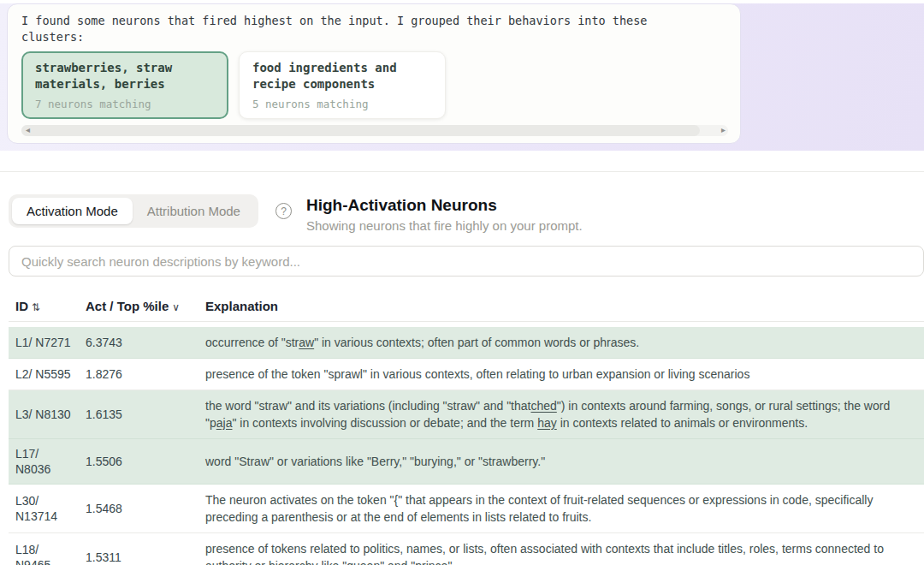 This screenshot has height=565, width=924. I want to click on table-row: L2/ N5595 1.8276 presence of the token "…, so click(466, 375).